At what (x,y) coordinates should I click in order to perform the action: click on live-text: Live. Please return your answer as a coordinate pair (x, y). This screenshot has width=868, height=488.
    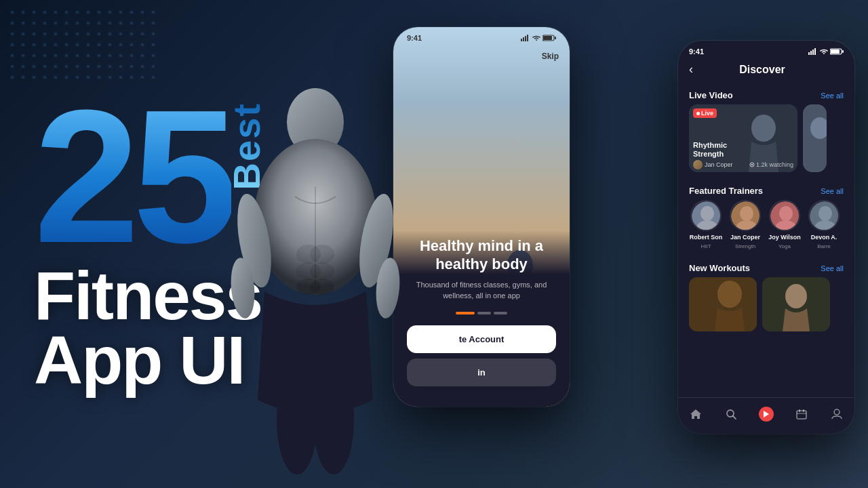
    Looking at the image, I should click on (707, 113).